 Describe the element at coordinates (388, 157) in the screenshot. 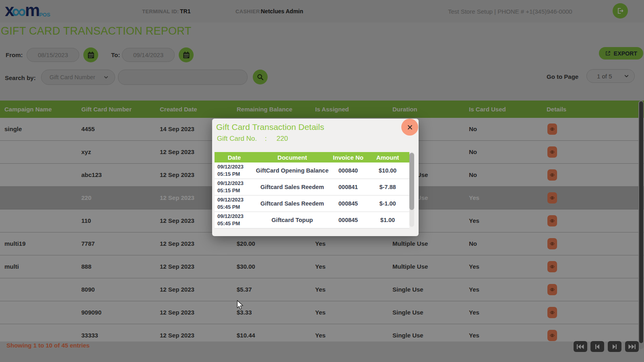

I see `col-amount: Amount` at that location.